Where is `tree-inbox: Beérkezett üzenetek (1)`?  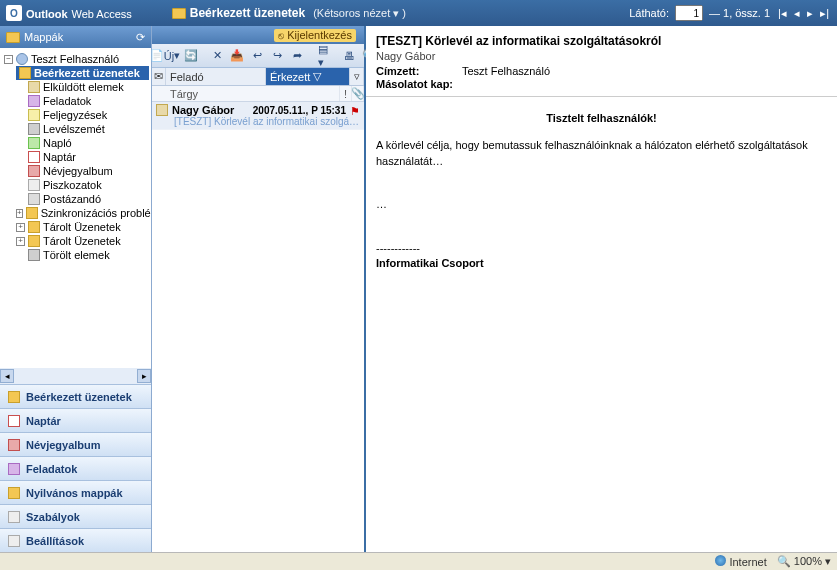 tree-inbox: Beérkezett üzenetek (1) is located at coordinates (82, 73).